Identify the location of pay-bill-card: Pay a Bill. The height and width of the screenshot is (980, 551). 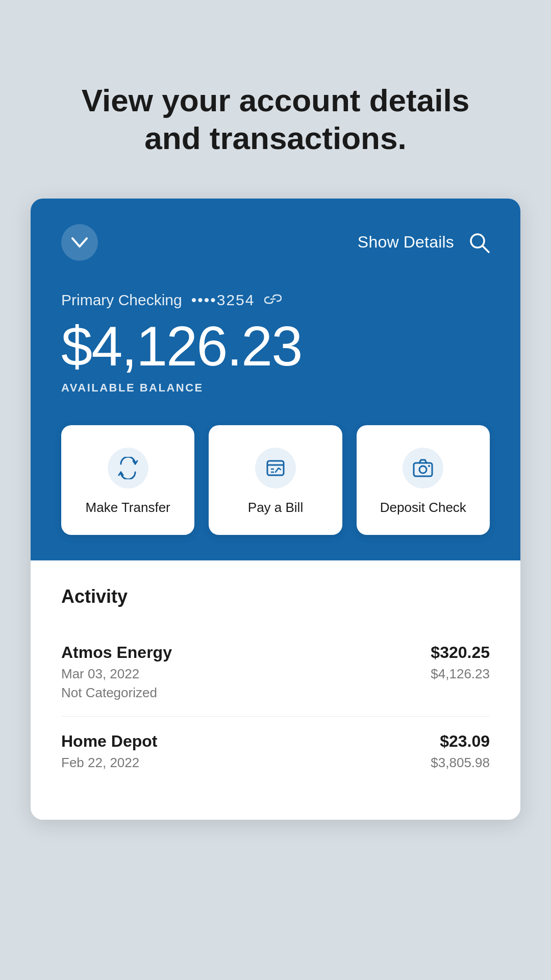
(276, 480).